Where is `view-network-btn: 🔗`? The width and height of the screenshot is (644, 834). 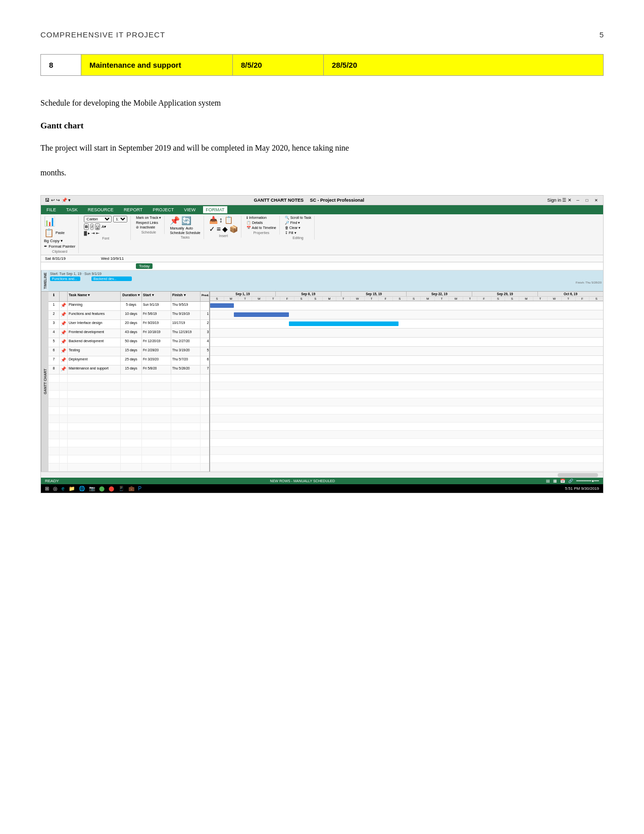
view-network-btn: 🔗 is located at coordinates (571, 481).